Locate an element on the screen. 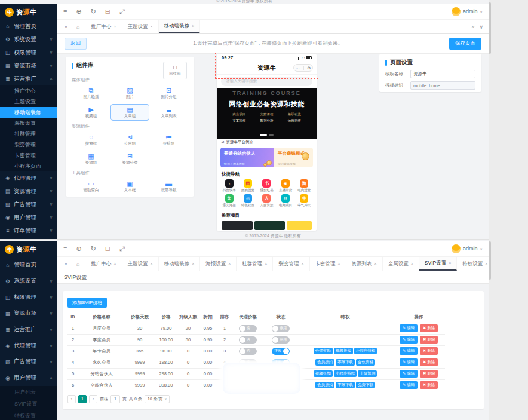  menu-icon: ≡ is located at coordinates (65, 249).